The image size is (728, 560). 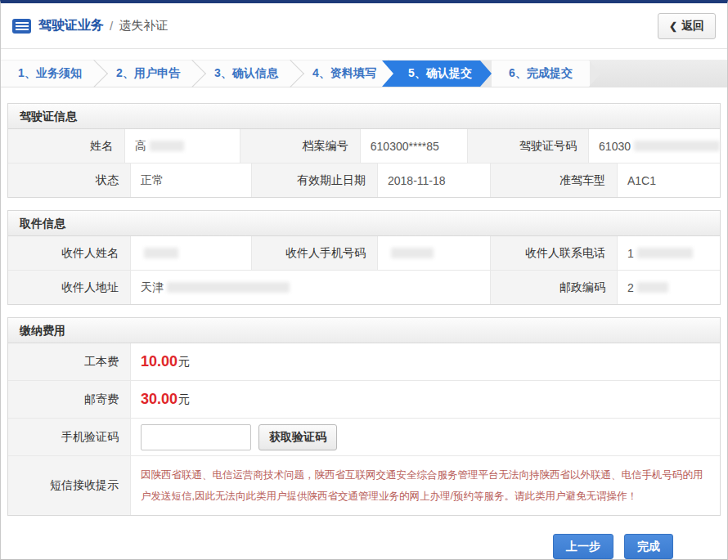 I want to click on step-6-complete: 6、完成提交, so click(x=541, y=74).